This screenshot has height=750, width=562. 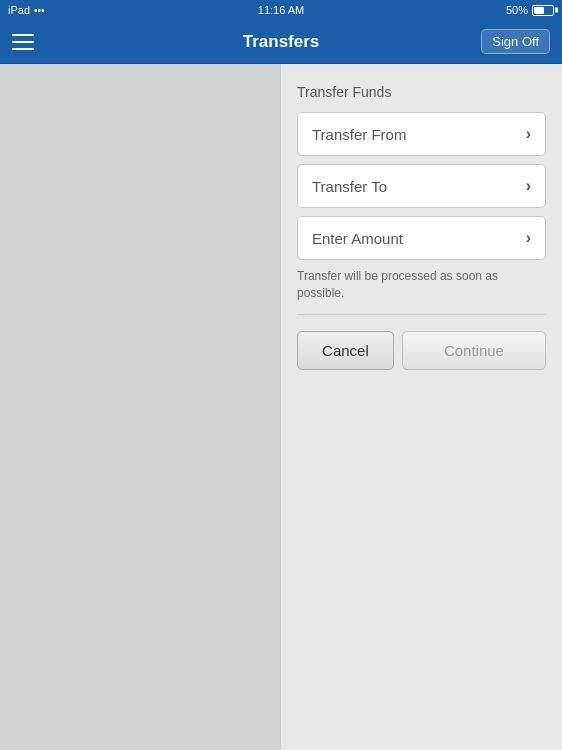 What do you see at coordinates (26, 10) in the screenshot?
I see `status-left: iPad •••` at bounding box center [26, 10].